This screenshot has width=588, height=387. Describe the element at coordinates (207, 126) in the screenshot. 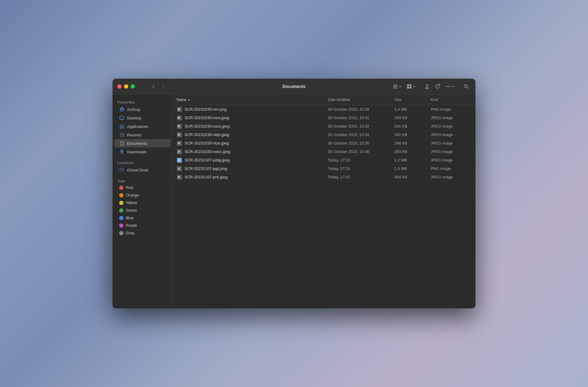

I see `file-name-text: SCR-20231030-nsxx.jpeg` at that location.